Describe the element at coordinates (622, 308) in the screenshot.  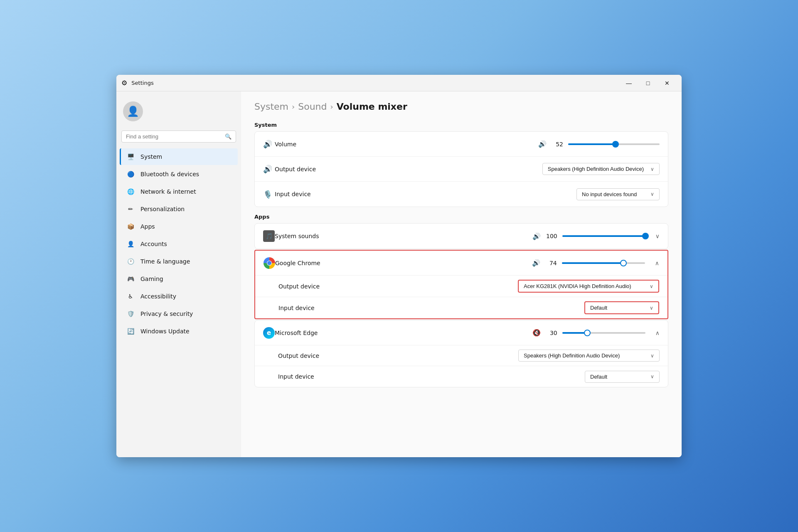
I see `chrome-input-device-right: Default ∨` at that location.